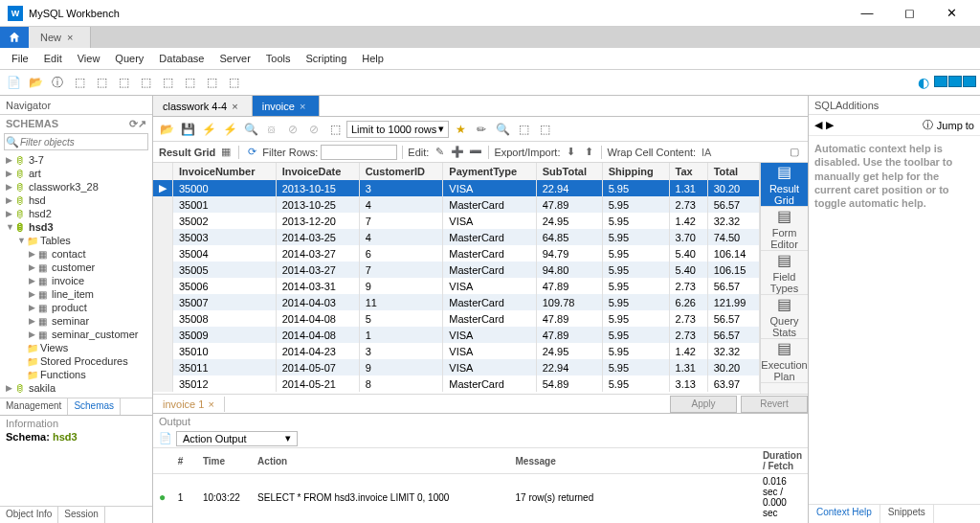 Image resolution: width=980 pixels, height=523 pixels. What do you see at coordinates (951, 13) in the screenshot?
I see `close-button: ✕` at bounding box center [951, 13].